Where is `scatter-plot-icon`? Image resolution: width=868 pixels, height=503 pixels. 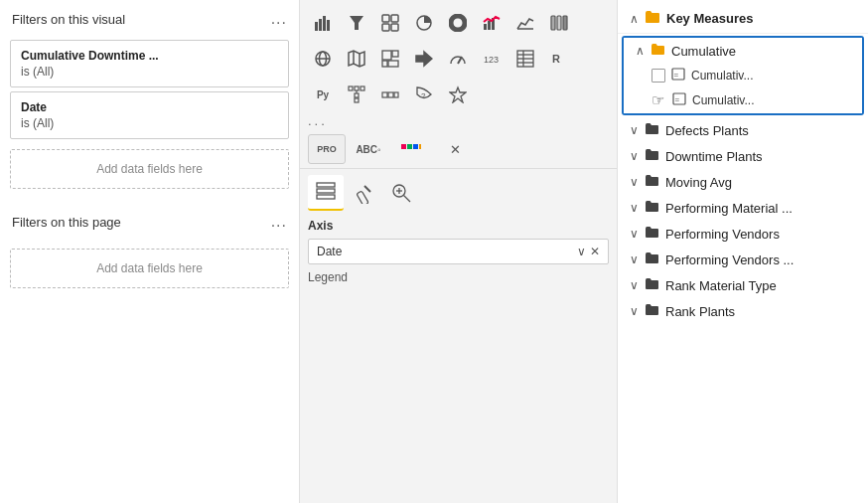
scatter-plot-icon is located at coordinates (390, 23).